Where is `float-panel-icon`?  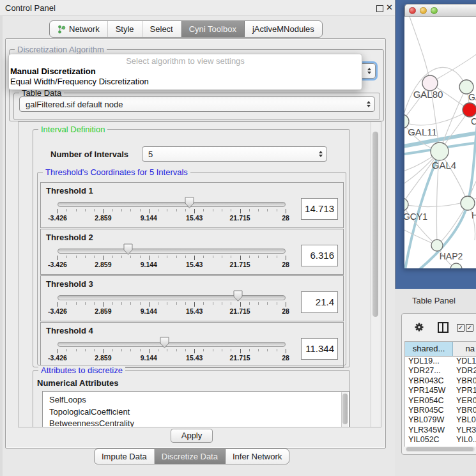 float-panel-icon is located at coordinates (380, 9).